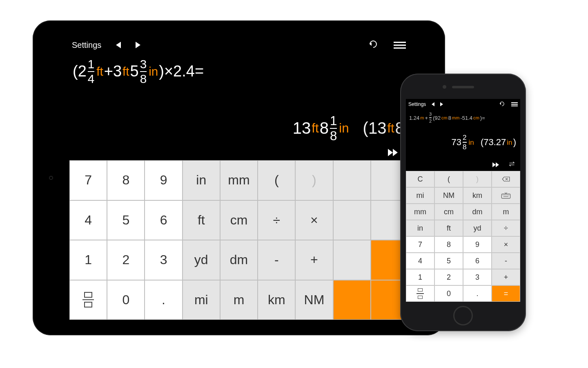 The height and width of the screenshot is (368, 588). I want to click on frac-num: 1, so click(333, 121).